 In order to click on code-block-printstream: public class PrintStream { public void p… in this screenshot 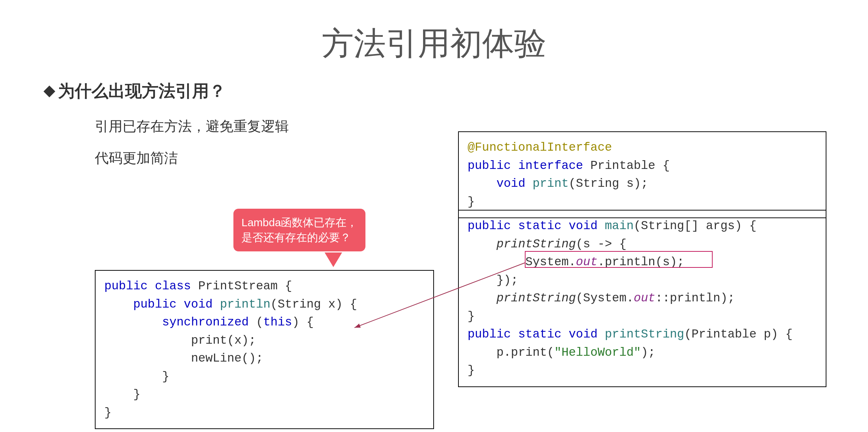, I will do `click(264, 350)`.